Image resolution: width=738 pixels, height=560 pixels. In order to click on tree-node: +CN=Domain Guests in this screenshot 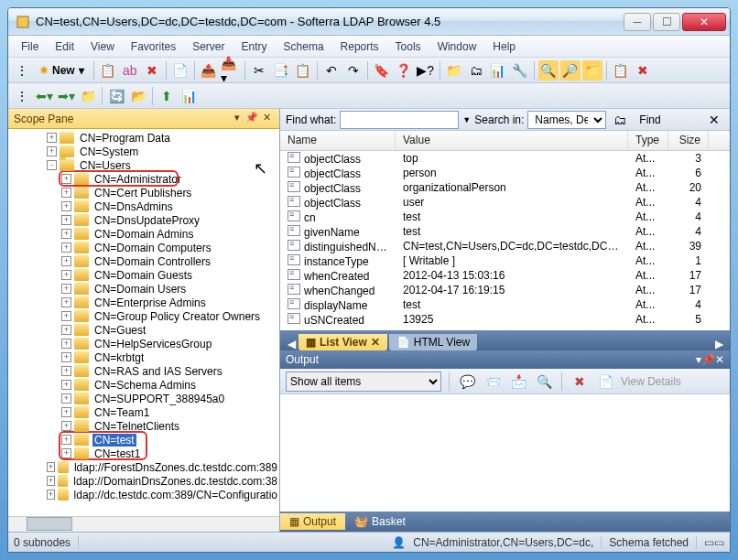, I will do `click(144, 275)`.